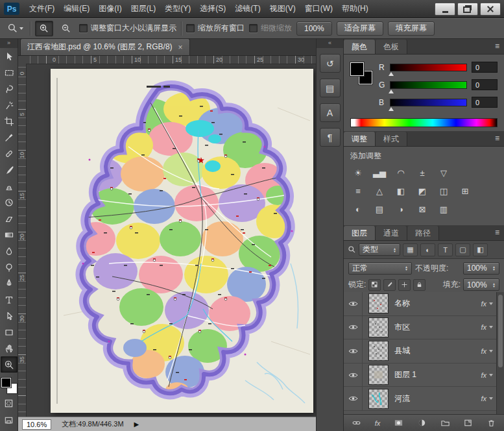  I want to click on delete-layer-icon, so click(492, 423).